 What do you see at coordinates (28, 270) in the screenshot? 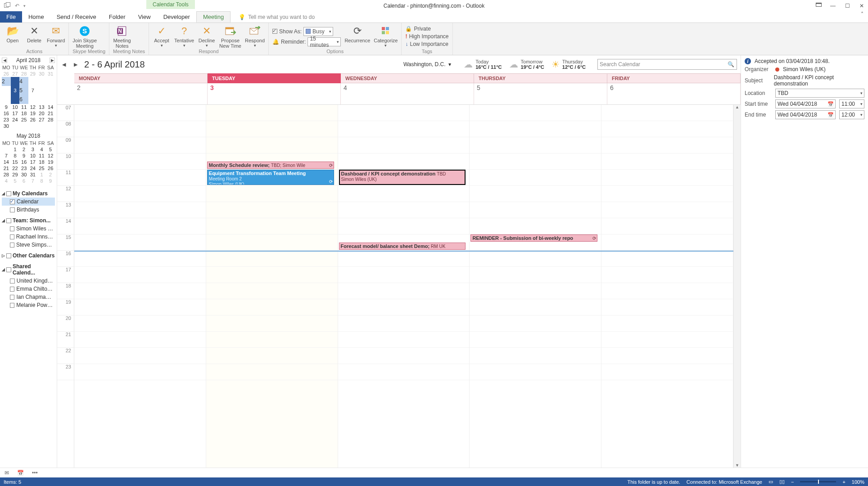
I see `calendar-group-header: ◢Shared Calend...` at bounding box center [28, 270].